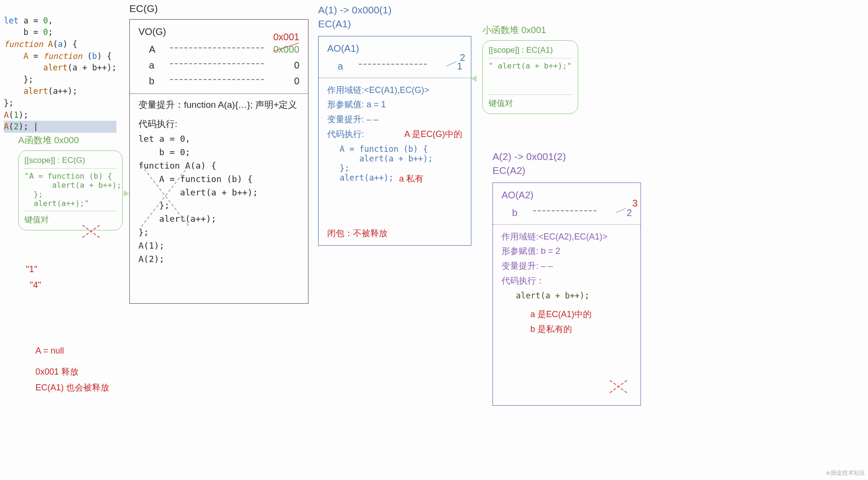 This screenshot has width=868, height=480. Describe the element at coordinates (395, 90) in the screenshot. I see `eca1-scope-chain: 作用域链:<EC(A1),EC(G)>` at that location.